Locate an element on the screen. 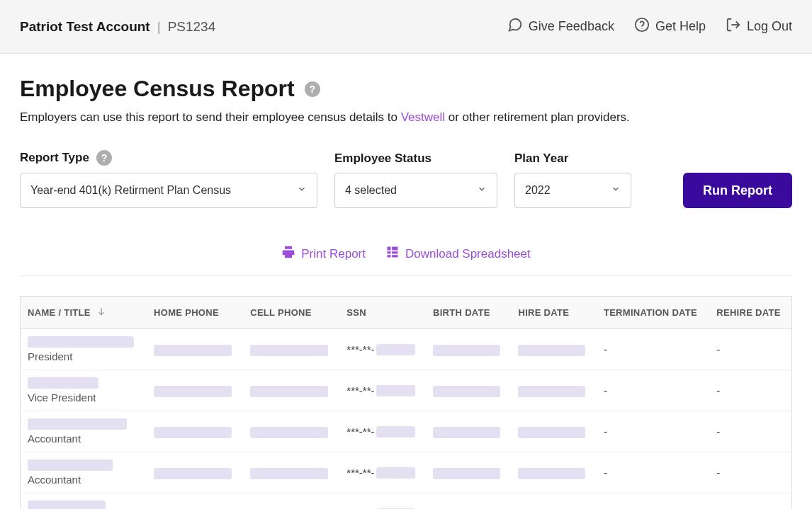 This screenshot has width=812, height=509. report-type-value: Year-end 401(k) Retirment Plan Census is located at coordinates (130, 190).